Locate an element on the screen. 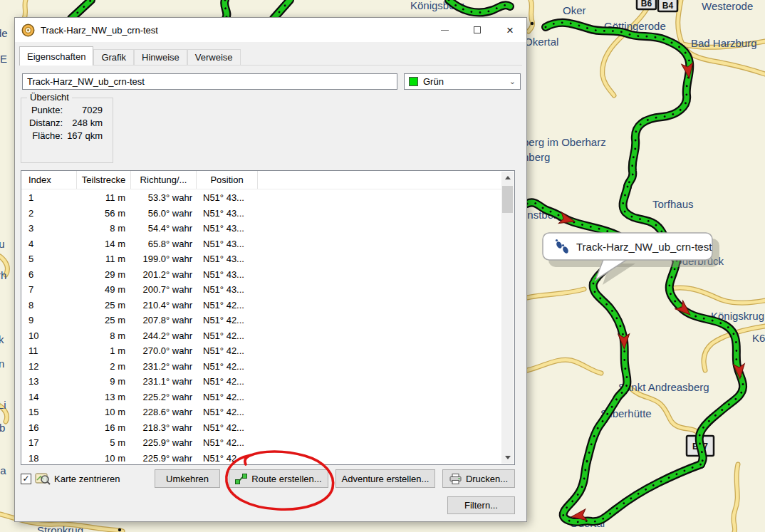  cell-0: 4 is located at coordinates (49, 244).